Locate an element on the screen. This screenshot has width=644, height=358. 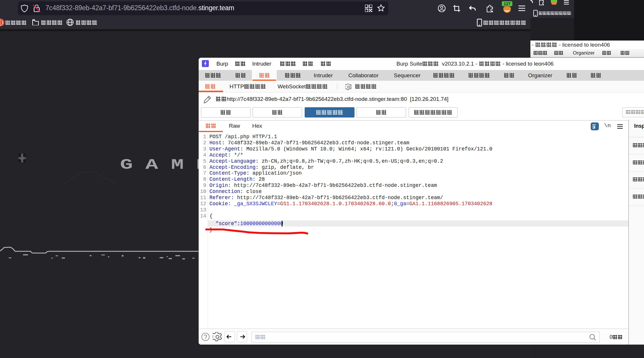
svg-text: G is located at coordinates (126, 165).